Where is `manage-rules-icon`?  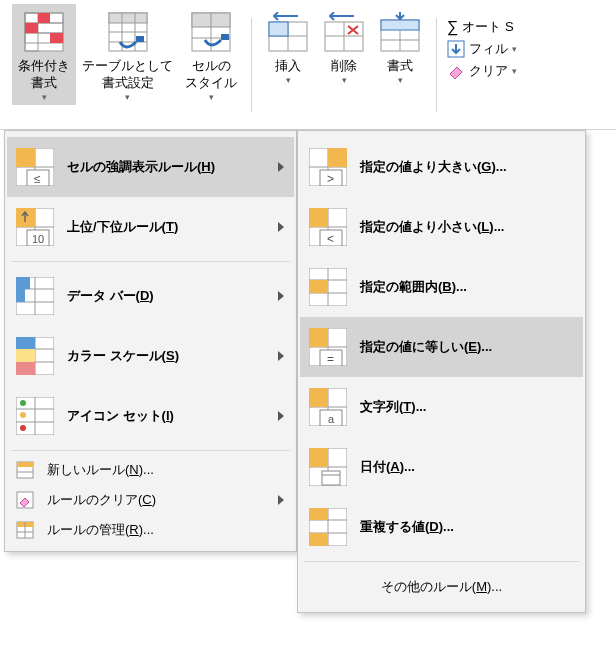
manage-rules-icon is located at coordinates (25, 530).